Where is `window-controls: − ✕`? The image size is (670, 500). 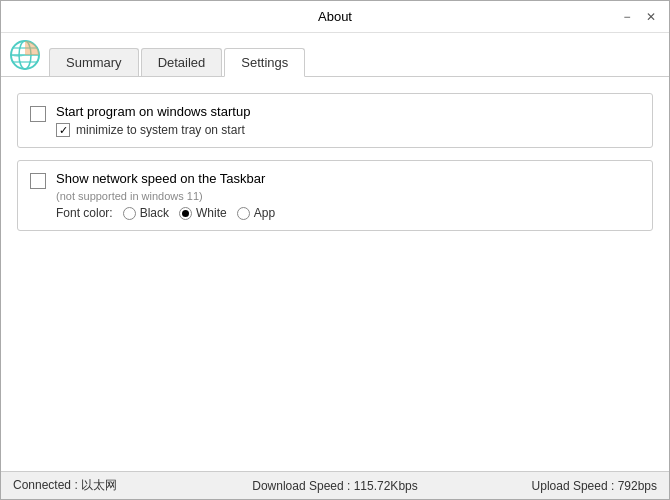
window-controls: − ✕ is located at coordinates (639, 17).